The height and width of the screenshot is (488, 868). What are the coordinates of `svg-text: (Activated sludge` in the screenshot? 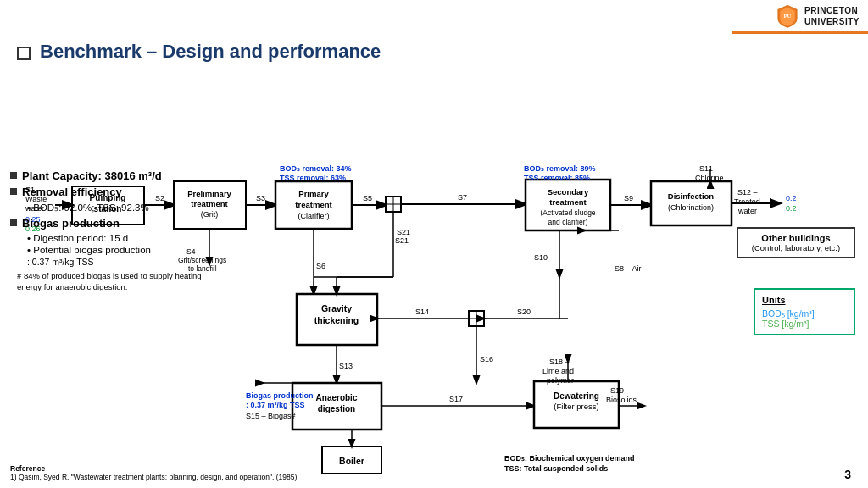 It's located at (568, 213).